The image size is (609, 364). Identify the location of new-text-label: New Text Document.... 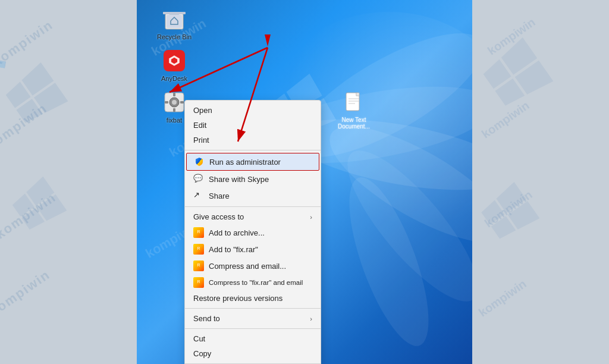
(354, 123).